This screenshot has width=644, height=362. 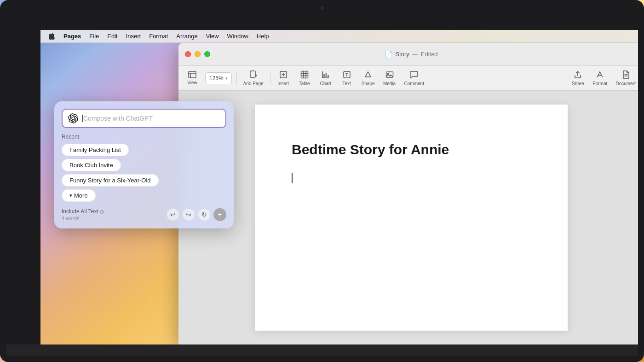 What do you see at coordinates (411, 54) in the screenshot?
I see `window-title: 📄 Story — Edited` at bounding box center [411, 54].